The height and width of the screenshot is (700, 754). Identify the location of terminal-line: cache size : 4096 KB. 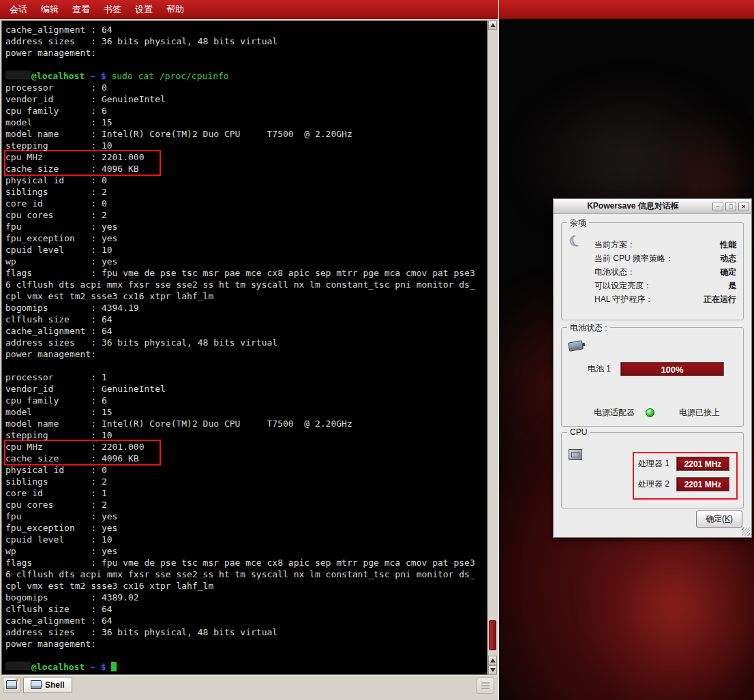
(82, 169).